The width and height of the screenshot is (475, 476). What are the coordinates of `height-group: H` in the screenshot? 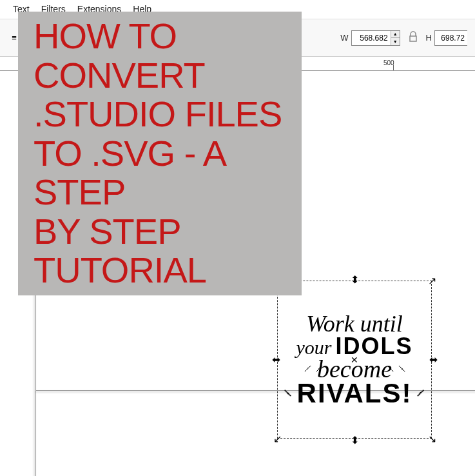 It's located at (447, 38).